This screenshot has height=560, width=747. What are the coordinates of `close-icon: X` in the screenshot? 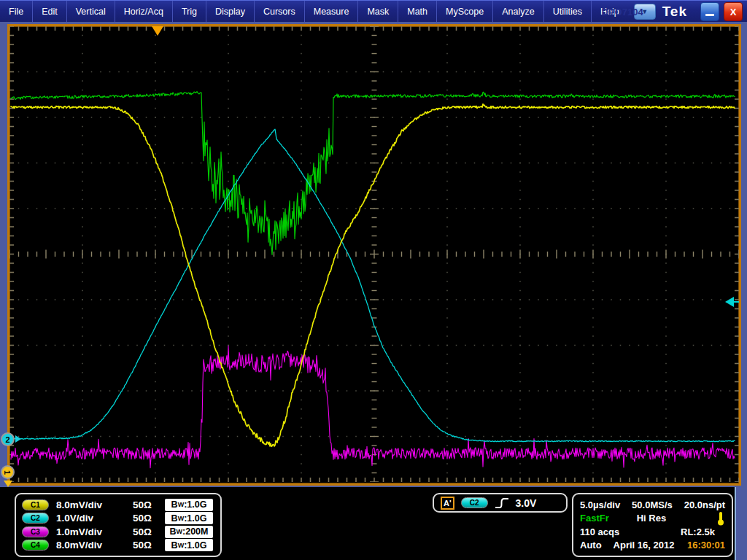 It's located at (734, 12).